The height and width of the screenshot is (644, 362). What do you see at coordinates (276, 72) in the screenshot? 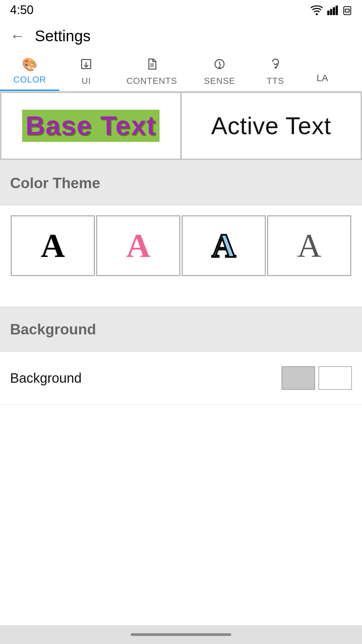
I see `tab-tts: TTS` at bounding box center [276, 72].